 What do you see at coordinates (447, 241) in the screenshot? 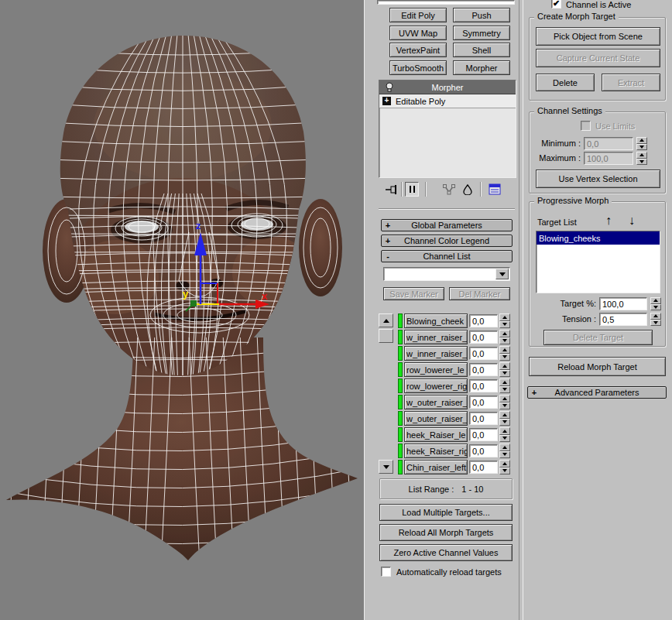
I see `rollout-channel-color-legend: + Channel Color Legend` at bounding box center [447, 241].